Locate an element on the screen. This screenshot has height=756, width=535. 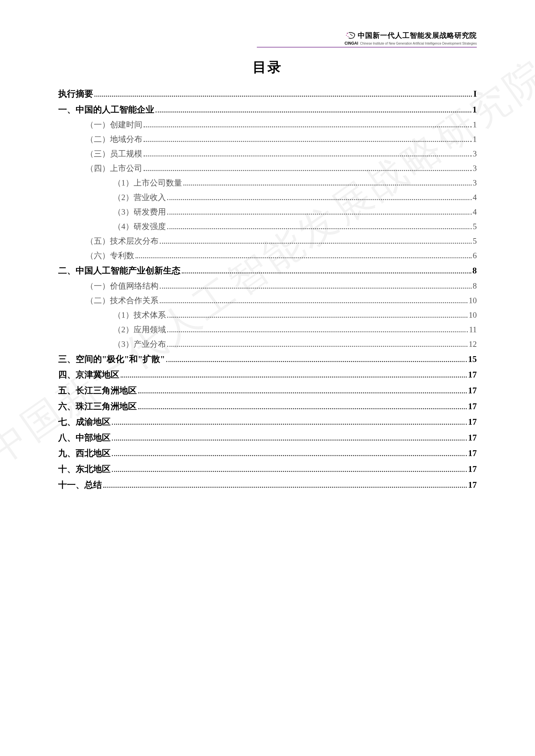
toc-entry-label: （2）营业收入 is located at coordinates (140, 197).